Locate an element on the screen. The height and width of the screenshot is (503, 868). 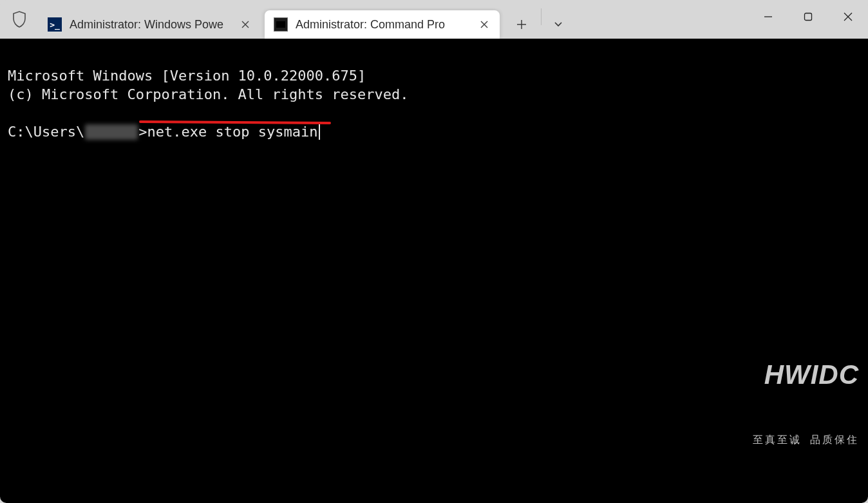
new-tab-button is located at coordinates (522, 24).